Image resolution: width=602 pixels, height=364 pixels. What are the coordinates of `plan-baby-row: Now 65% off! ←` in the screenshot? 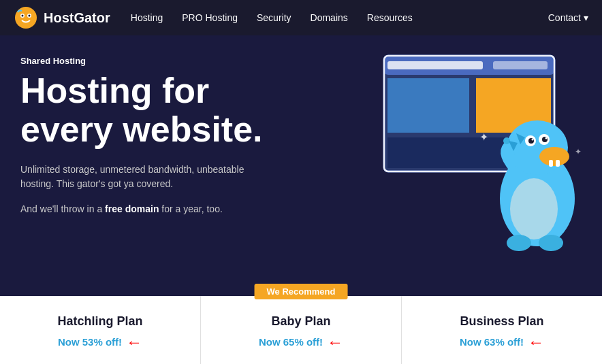 It's located at (301, 342).